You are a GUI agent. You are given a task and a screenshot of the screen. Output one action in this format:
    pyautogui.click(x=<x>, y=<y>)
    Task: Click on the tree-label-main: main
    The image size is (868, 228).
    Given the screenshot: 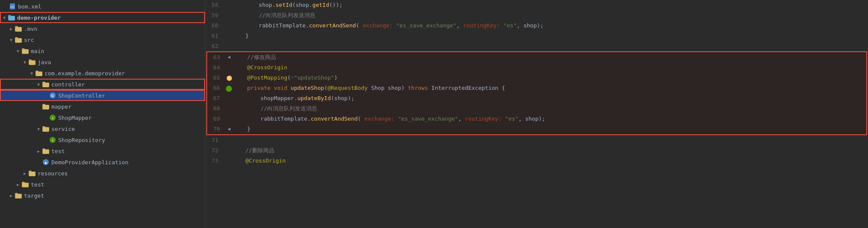 What is the action you would take?
    pyautogui.click(x=38, y=51)
    